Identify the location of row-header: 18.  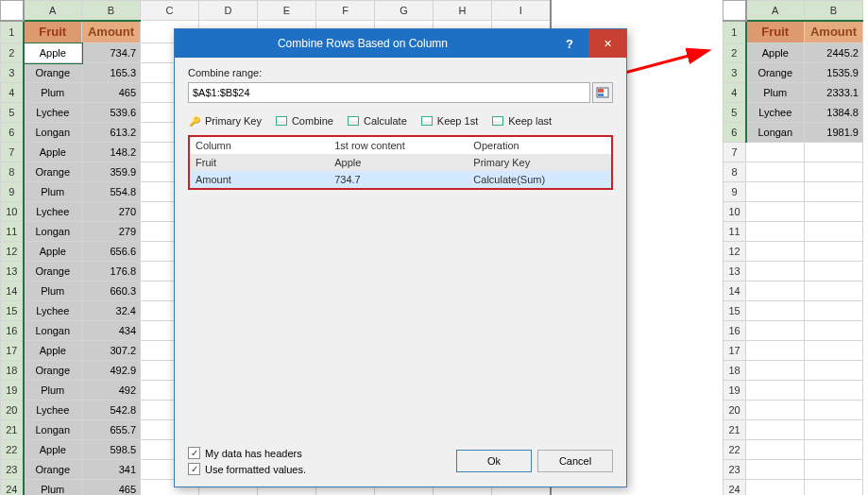
(12, 370).